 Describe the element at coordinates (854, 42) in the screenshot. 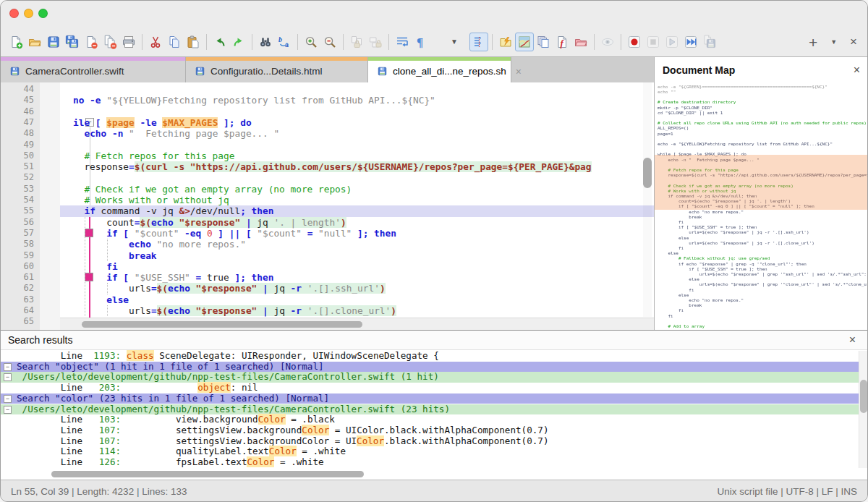

I see `close-tab-button: ×` at that location.